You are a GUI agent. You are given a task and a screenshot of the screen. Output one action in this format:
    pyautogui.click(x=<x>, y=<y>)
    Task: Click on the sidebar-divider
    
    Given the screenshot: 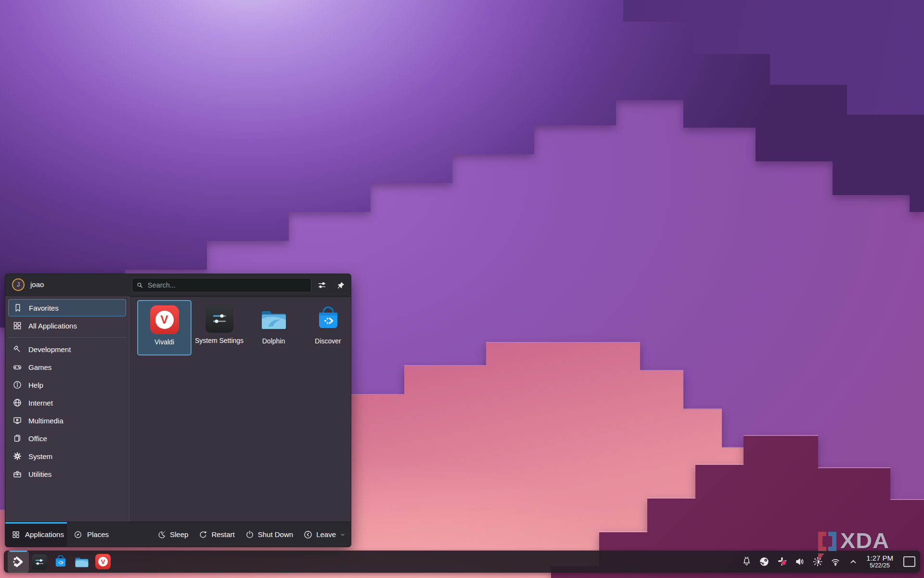 What is the action you would take?
    pyautogui.click(x=67, y=337)
    